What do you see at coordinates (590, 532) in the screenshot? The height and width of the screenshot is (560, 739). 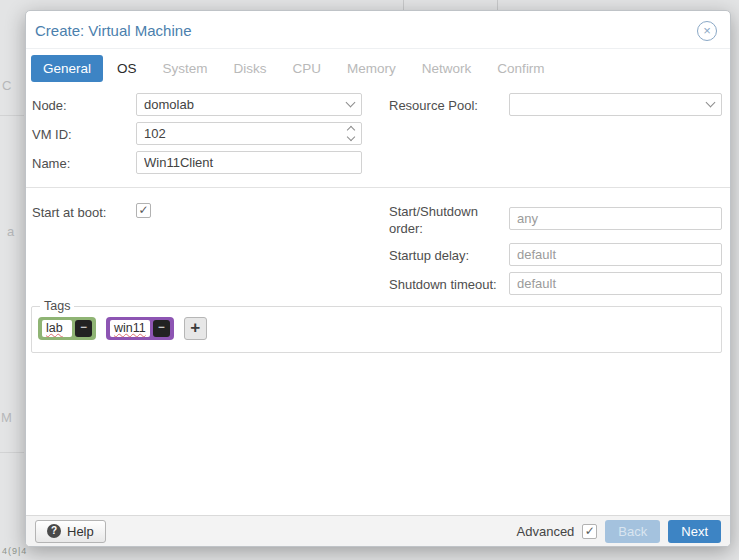 I see `advanced-checkbox: ✓` at bounding box center [590, 532].